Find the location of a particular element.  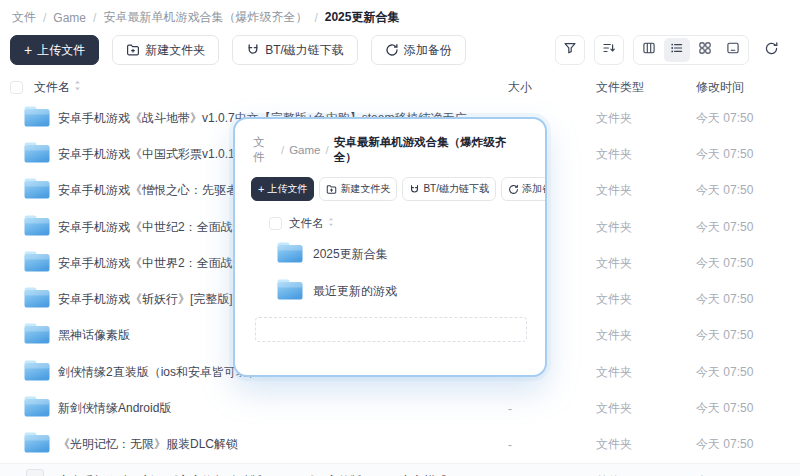

apk-file-icon is located at coordinates (35, 472).